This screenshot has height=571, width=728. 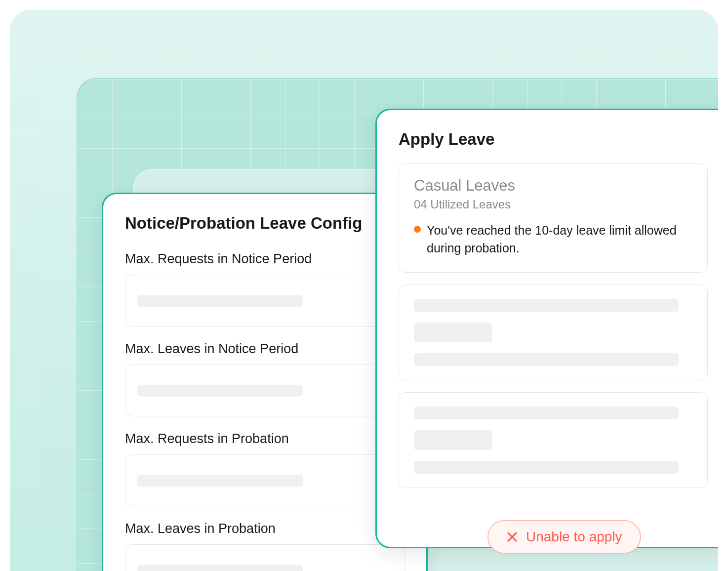 I want to click on config-field-group: Max. Requests in Probation, so click(x=265, y=469).